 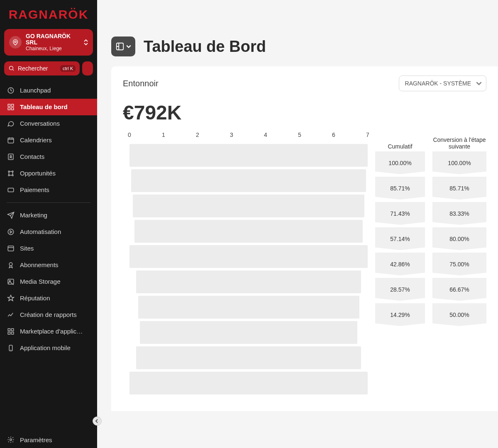 What do you see at coordinates (32, 157) in the screenshot?
I see `sidebar-item-label: Contacts` at bounding box center [32, 157].